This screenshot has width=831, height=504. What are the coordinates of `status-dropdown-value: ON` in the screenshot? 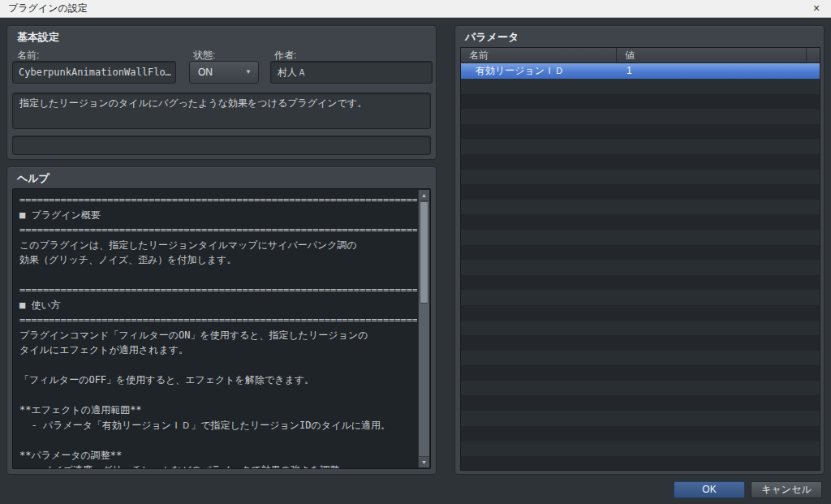 It's located at (205, 72).